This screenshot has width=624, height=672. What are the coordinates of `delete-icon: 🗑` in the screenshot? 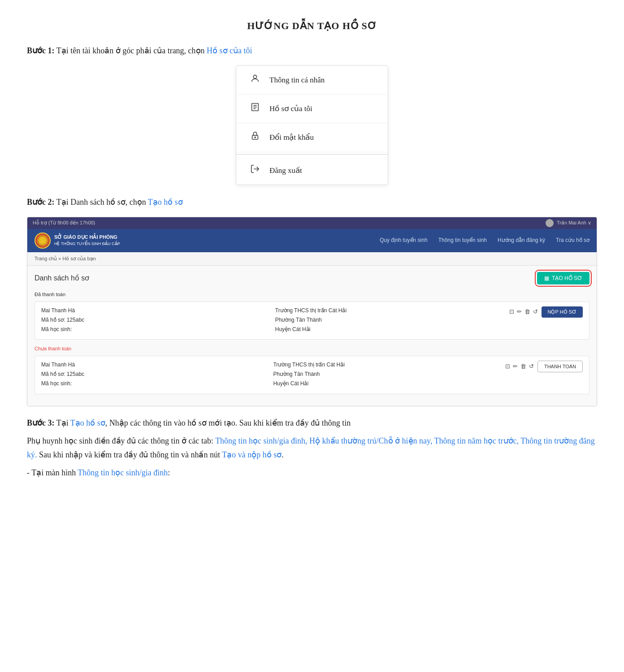 It's located at (527, 312).